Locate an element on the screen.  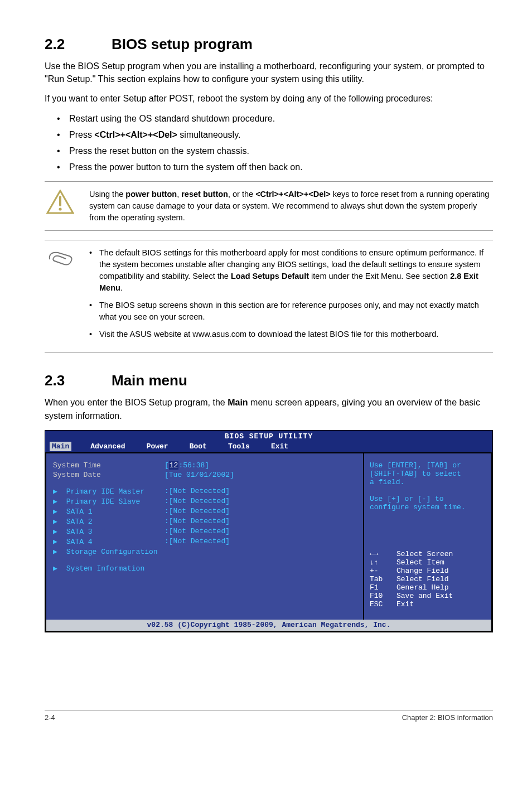
bios-label-sub: ▶ Primary IDE Master is located at coordinates (109, 491).